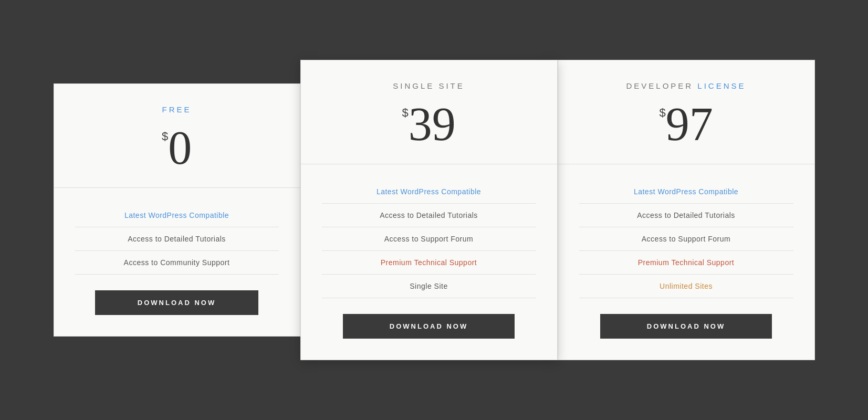  I want to click on card-header-developer: DEVELOPER LICENSE$97, so click(686, 112).